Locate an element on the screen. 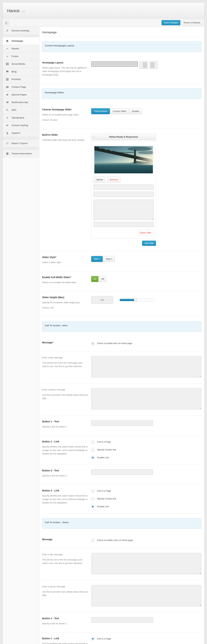 Image resolution: width=207 pixels, height=644 pixels. default-note: Default: 400 is located at coordinates (66, 308).